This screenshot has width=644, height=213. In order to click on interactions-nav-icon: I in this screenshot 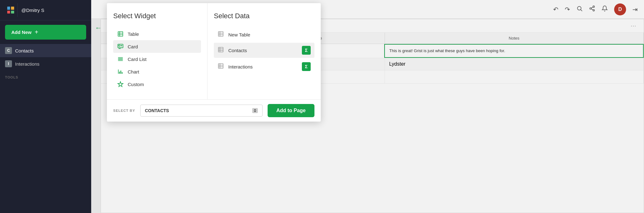, I will do `click(8, 64)`.